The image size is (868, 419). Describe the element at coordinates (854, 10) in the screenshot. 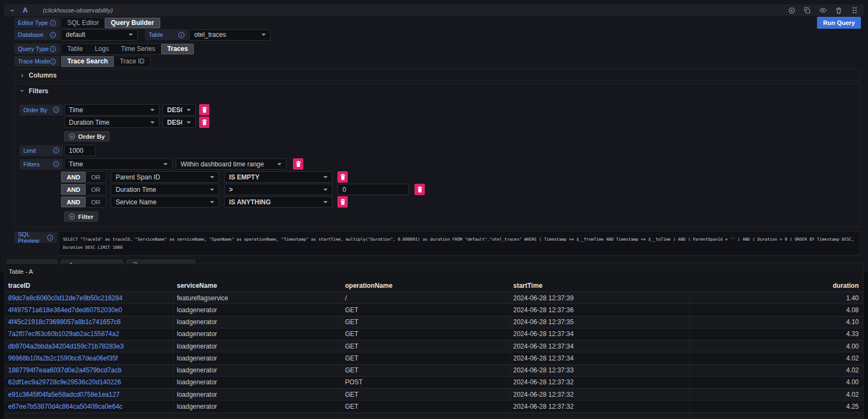

I see `drag-handle-icon` at that location.